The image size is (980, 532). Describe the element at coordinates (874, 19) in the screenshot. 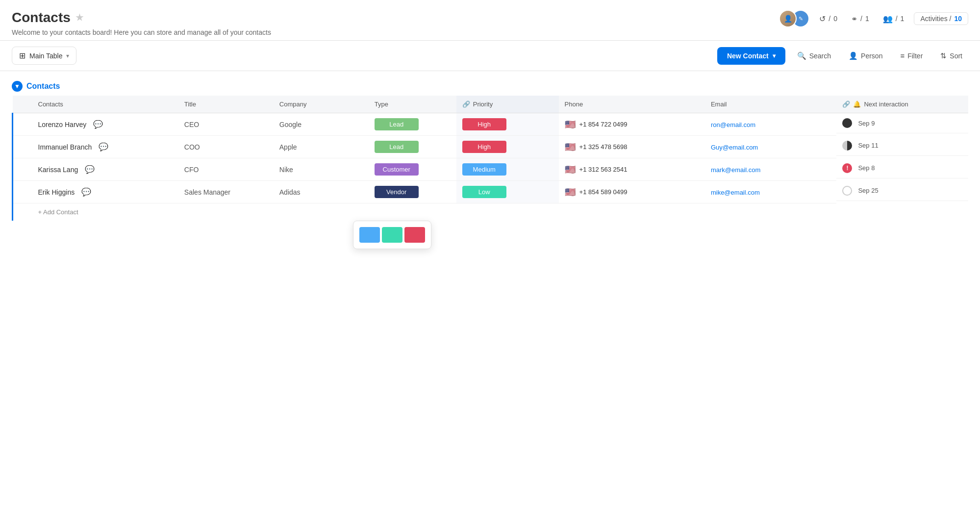

I see `header-right: 👤 ✎ ↺ / 0 ⚭ / 1 👥 / 1 Activities / 10` at that location.